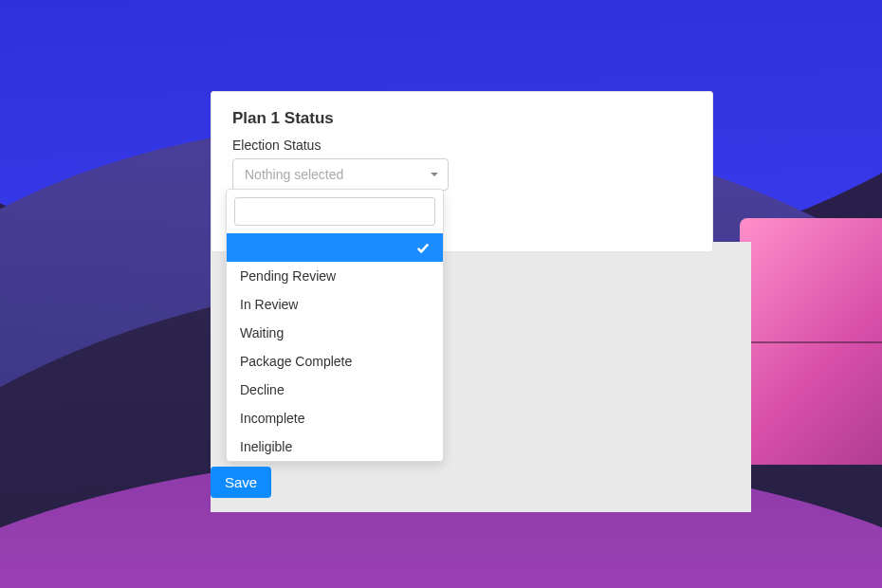 The image size is (882, 588). What do you see at coordinates (272, 418) in the screenshot?
I see `dropdown-option-label: Incomplete` at bounding box center [272, 418].